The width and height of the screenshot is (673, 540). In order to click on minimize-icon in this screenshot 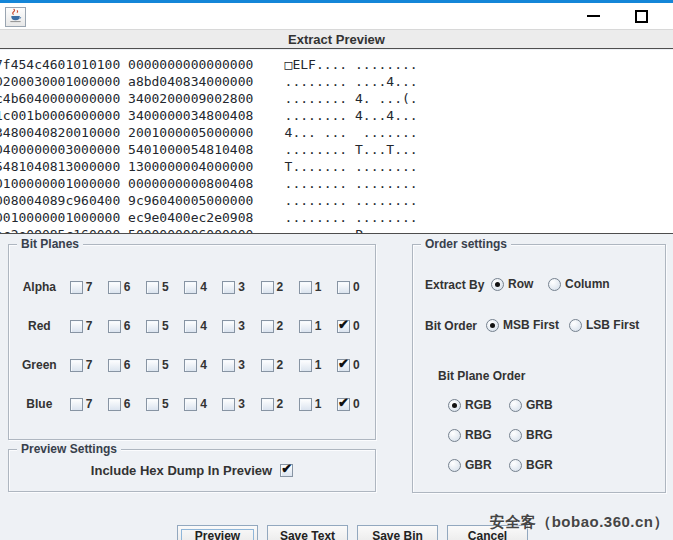, I will do `click(594, 16)`.